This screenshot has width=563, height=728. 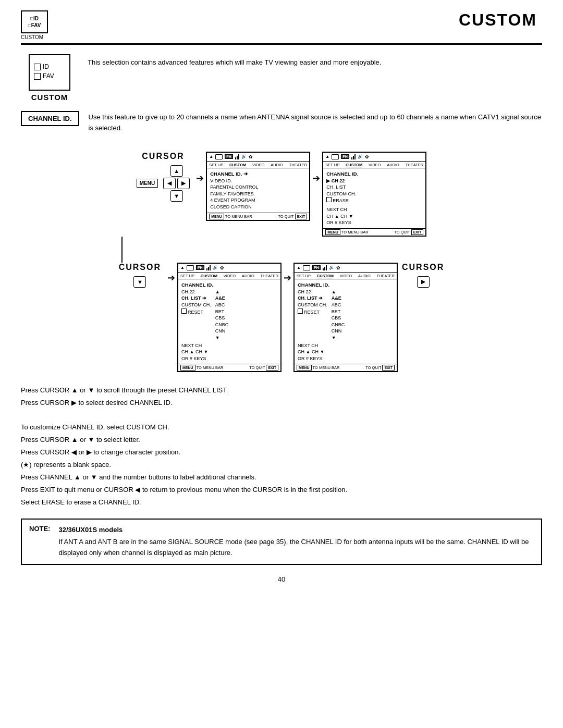 What do you see at coordinates (338, 298) in the screenshot?
I see `screen-4-ae: A&E` at bounding box center [338, 298].